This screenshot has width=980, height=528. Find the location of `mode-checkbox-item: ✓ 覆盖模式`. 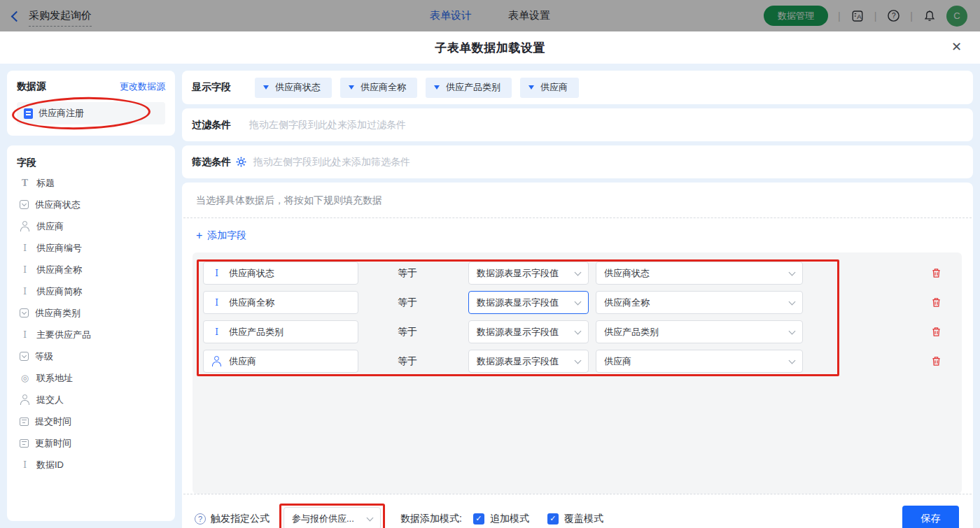

mode-checkbox-item: ✓ 覆盖模式 is located at coordinates (575, 519).